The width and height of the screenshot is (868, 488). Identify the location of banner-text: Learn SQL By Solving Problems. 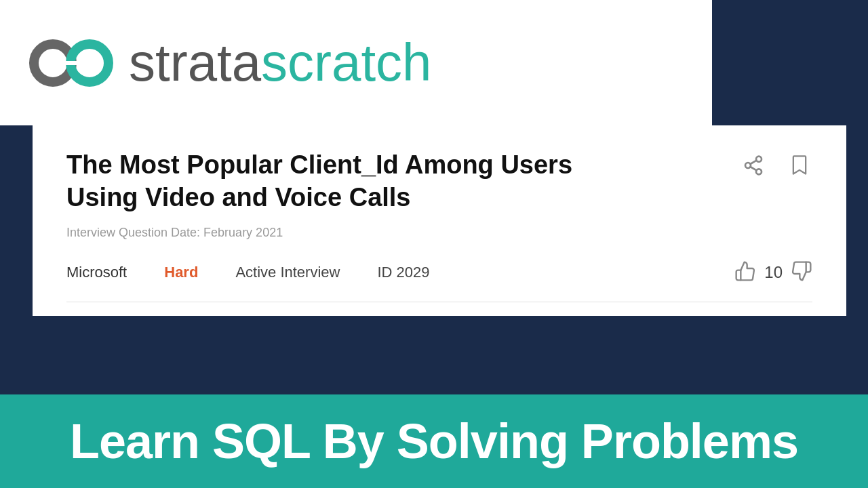
(434, 441).